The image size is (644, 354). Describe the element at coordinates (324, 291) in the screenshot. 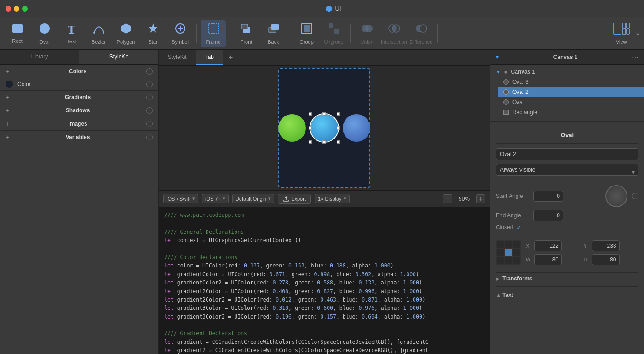

I see `code-line: let gradient2Color = UIColor(red: 0.408,…` at that location.